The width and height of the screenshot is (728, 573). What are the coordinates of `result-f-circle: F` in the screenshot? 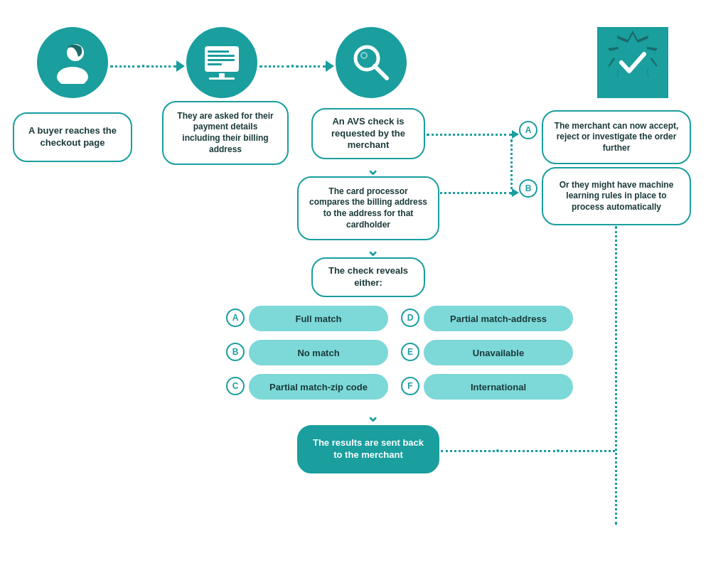 It's located at (410, 386).